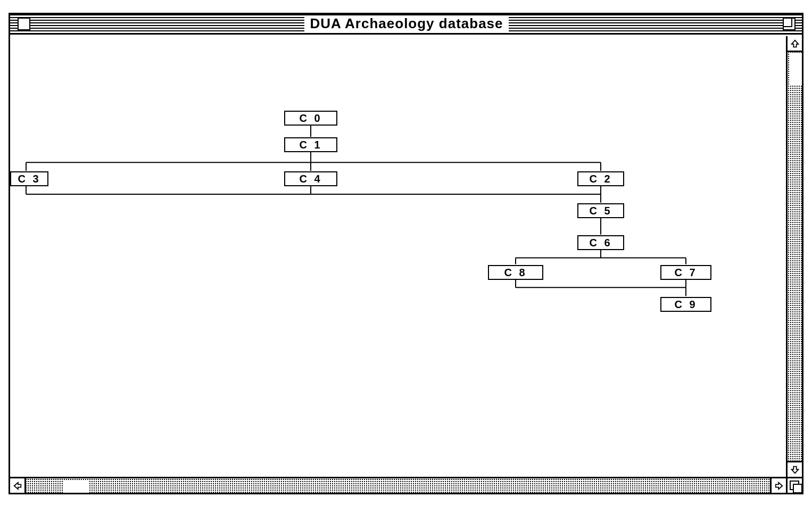 This screenshot has width=812, height=505. Describe the element at coordinates (778, 485) in the screenshot. I see `scroll-right-button` at that location.